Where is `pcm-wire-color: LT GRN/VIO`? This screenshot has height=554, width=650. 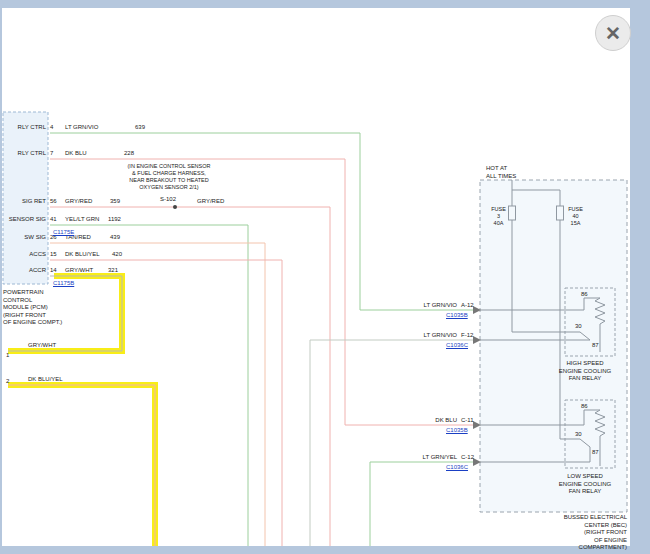
pcm-wire-color: LT GRN/VIO is located at coordinates (82, 128).